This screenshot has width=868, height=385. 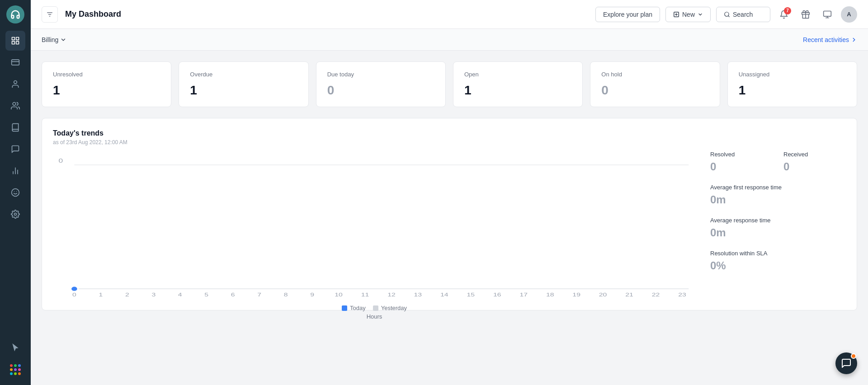 What do you see at coordinates (550, 295) in the screenshot?
I see `svg-text: 18` at bounding box center [550, 295].